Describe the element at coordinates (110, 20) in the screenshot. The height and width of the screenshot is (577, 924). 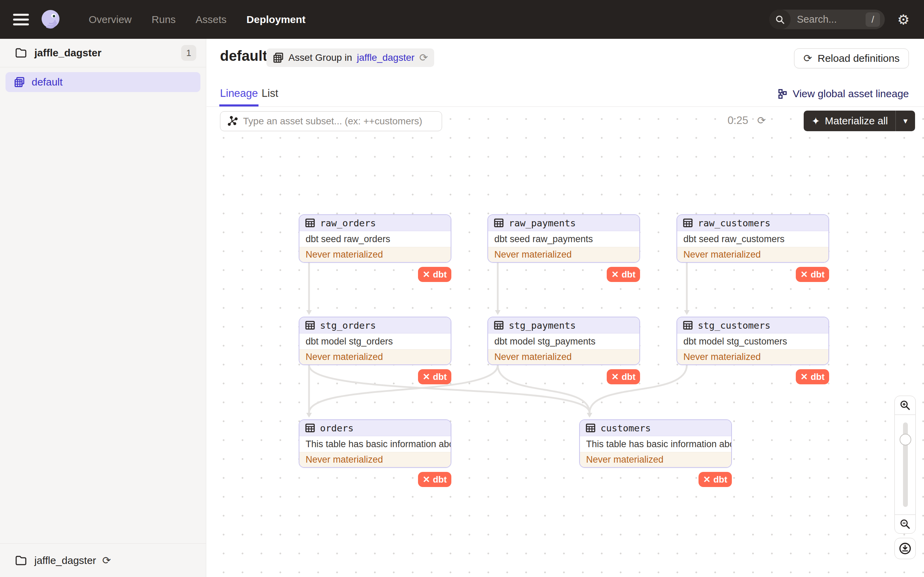
I see `nav-item-overview: Overview` at that location.